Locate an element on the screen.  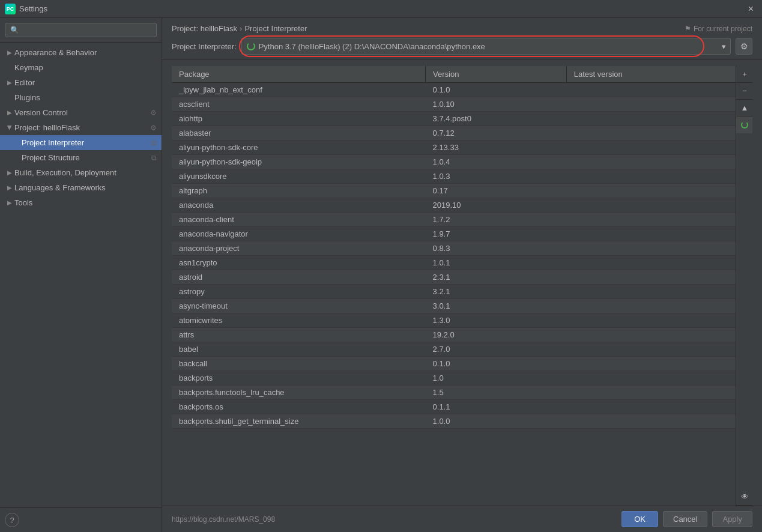
sidebar-item-project-interpreter: Project Interpreter ⧉ is located at coordinates (80, 143).